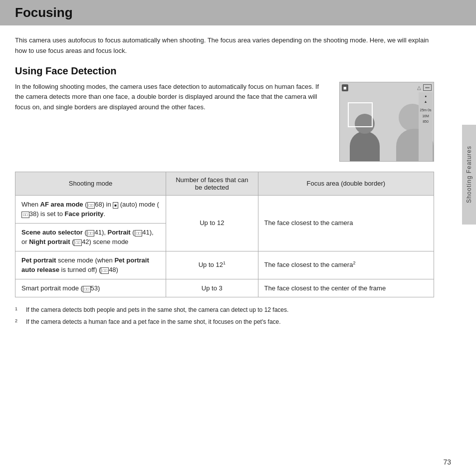  What do you see at coordinates (365, 146) in the screenshot?
I see `person-body-foreground` at bounding box center [365, 146].